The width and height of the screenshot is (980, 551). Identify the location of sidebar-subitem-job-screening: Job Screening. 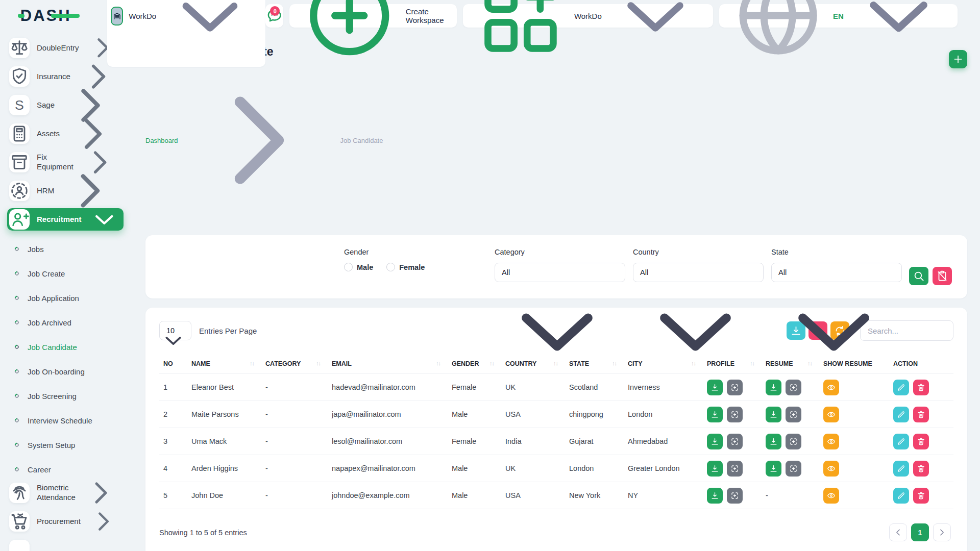
(65, 396).